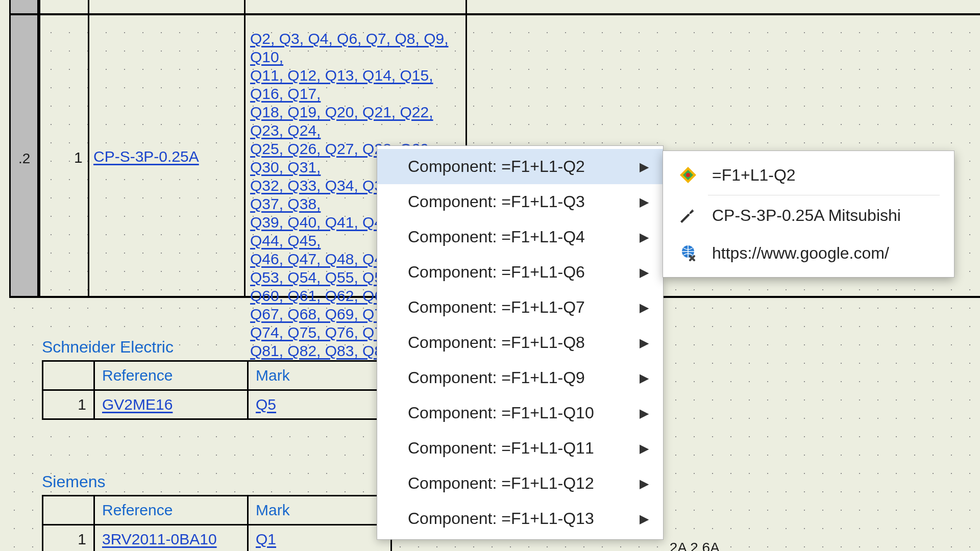 Image resolution: width=980 pixels, height=551 pixels. What do you see at coordinates (217, 523) in the screenshot?
I see `table-siemens: Reference Mark 1 3RV2011-0BA10 Q1` at bounding box center [217, 523].